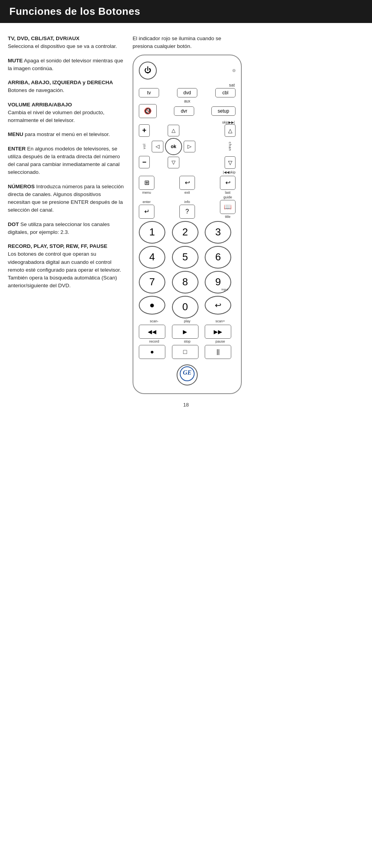 The image size is (372, 868). Describe the element at coordinates (218, 305) in the screenshot. I see `scan-back-button: ↩` at that location.